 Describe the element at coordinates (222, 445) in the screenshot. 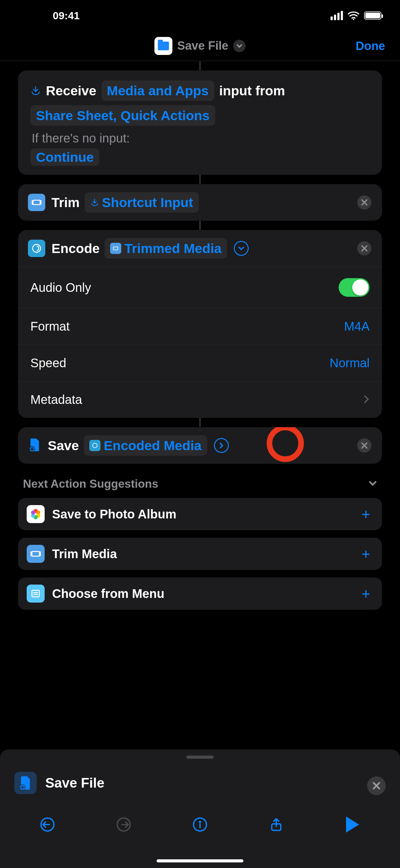

I see `expand-save-button` at that location.